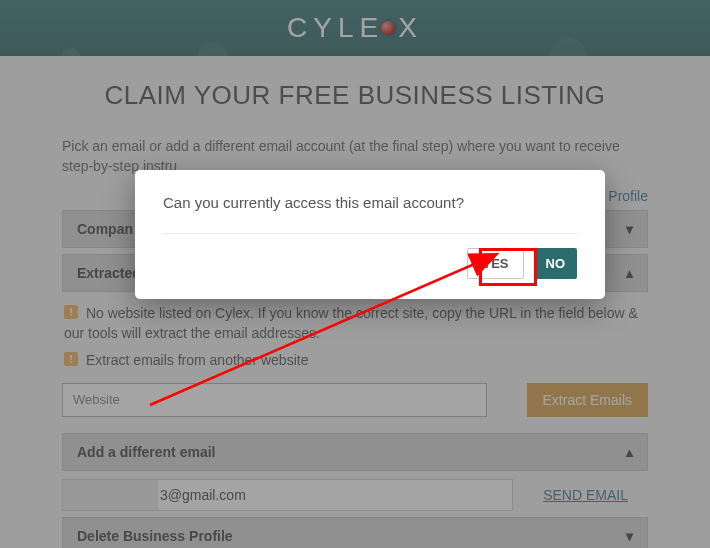 This screenshot has width=710, height=548. Describe the element at coordinates (370, 234) in the screenshot. I see `modal-divider` at that location.